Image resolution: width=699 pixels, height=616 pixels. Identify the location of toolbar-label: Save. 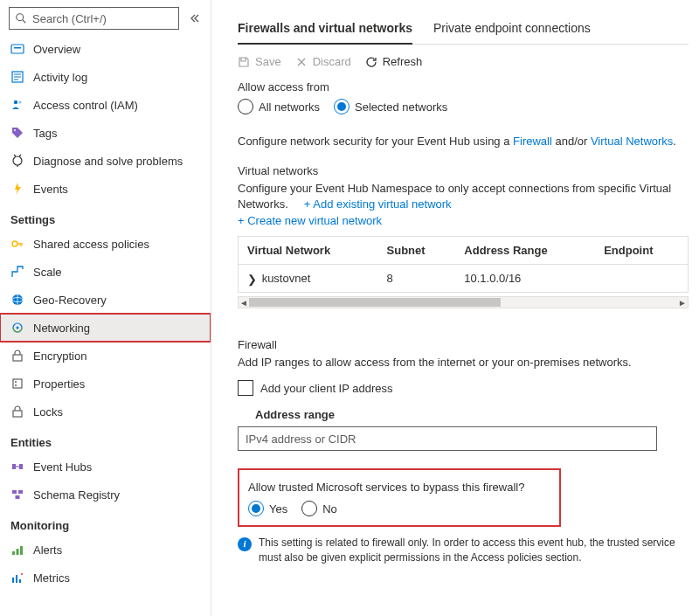
(268, 61).